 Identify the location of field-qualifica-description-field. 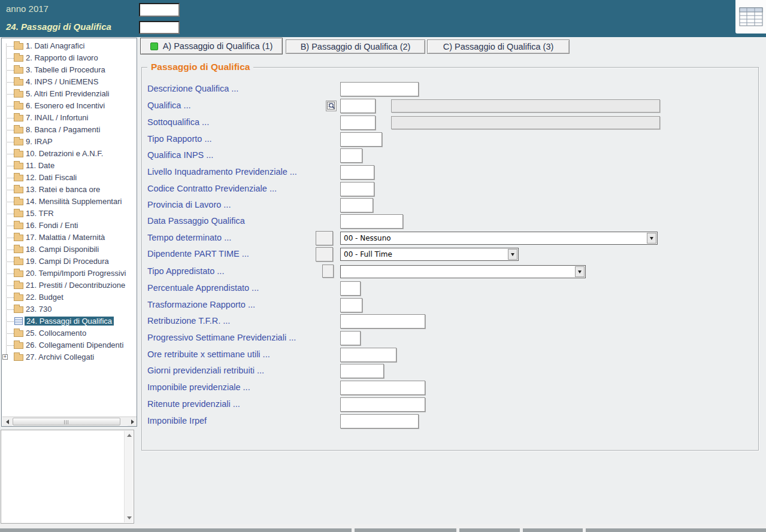
(526, 106).